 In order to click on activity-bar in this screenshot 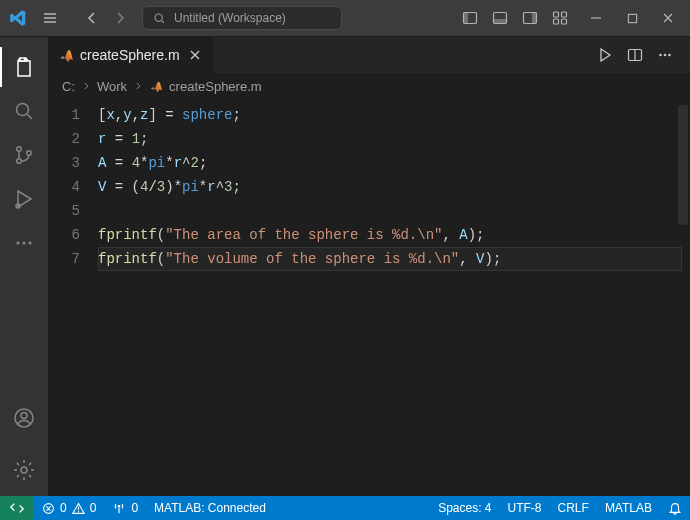, I will do `click(24, 266)`.